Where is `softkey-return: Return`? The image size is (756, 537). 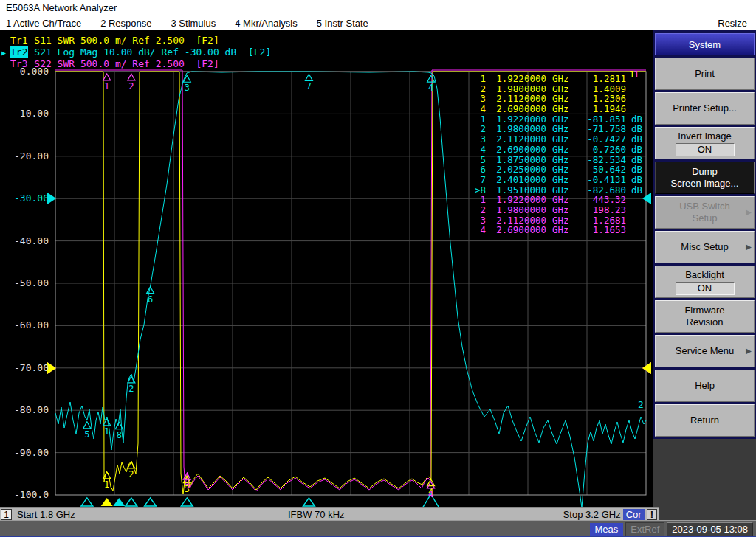 softkey-return: Return is located at coordinates (704, 420).